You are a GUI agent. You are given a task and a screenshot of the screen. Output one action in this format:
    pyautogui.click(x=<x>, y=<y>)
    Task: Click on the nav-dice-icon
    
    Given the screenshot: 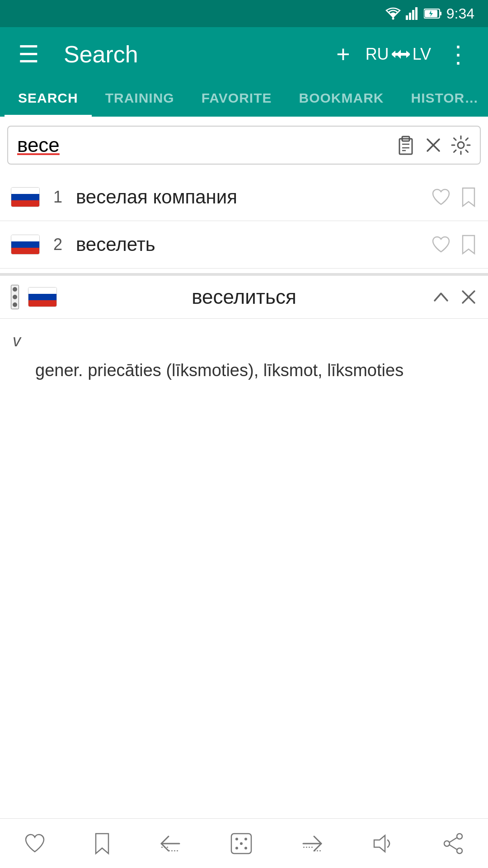 What is the action you would take?
    pyautogui.click(x=241, y=844)
    